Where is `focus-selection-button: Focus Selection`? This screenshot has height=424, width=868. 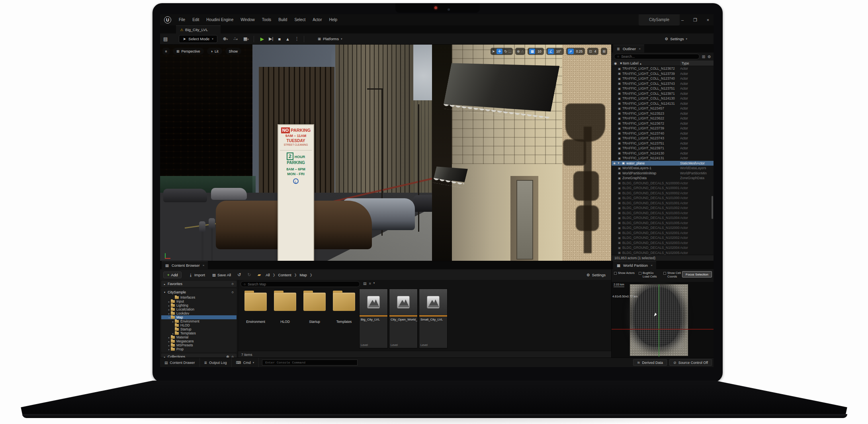 focus-selection-button: Focus Selection is located at coordinates (697, 274).